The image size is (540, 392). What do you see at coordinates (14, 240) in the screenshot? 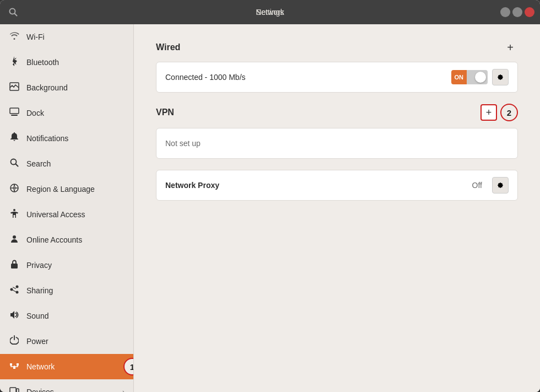
I see `online-accounts-icon` at bounding box center [14, 240].